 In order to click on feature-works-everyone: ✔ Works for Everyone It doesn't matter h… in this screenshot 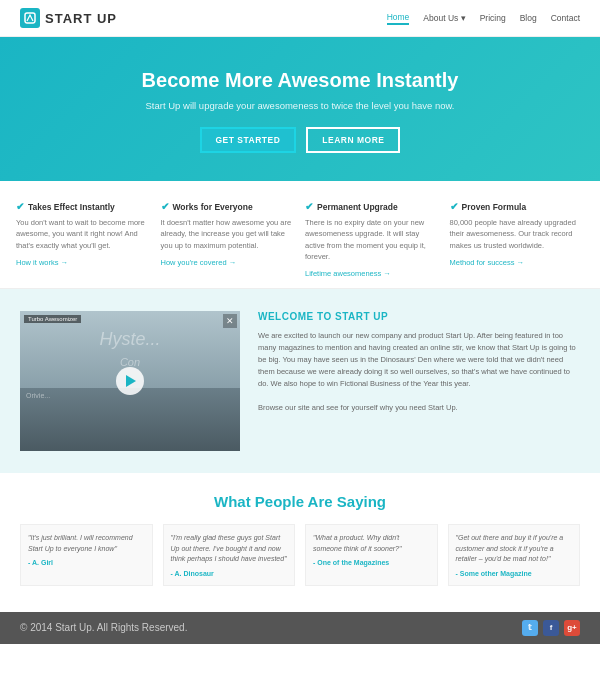, I will do `click(228, 240)`.